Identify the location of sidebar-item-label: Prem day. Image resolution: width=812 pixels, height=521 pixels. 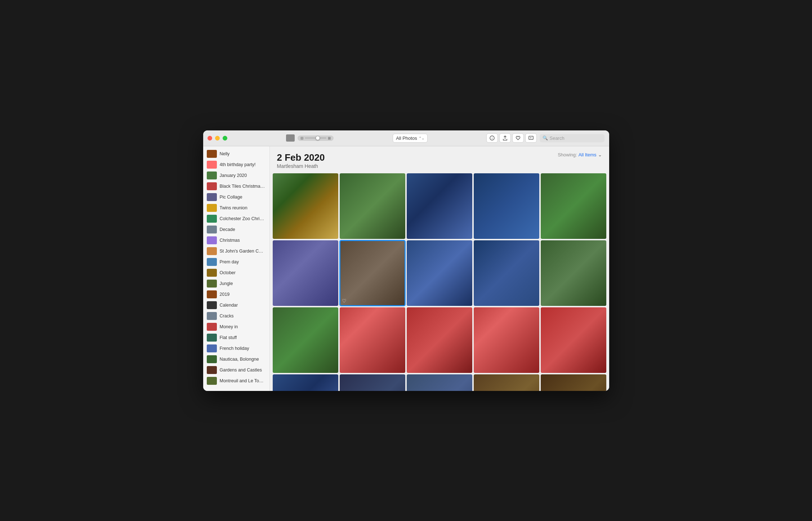
(229, 262).